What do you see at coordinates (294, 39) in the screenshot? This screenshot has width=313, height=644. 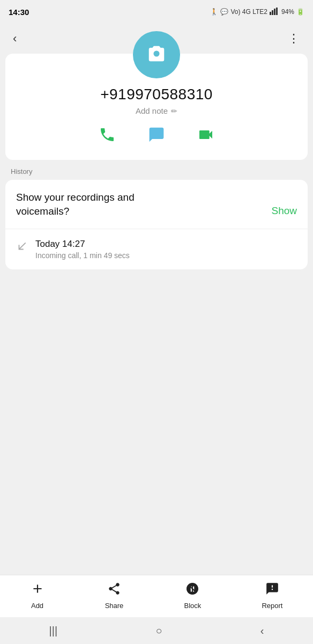 I see `more-options-button: ⋮` at bounding box center [294, 39].